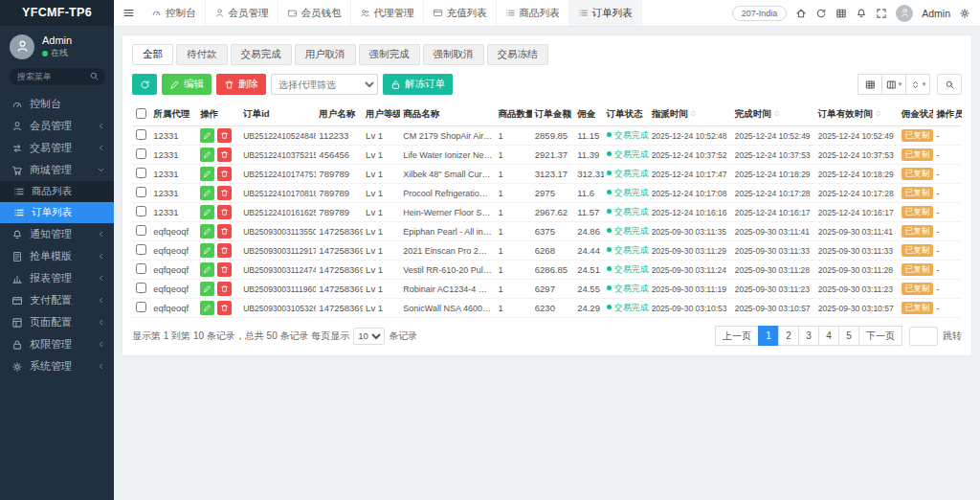  Describe the element at coordinates (128, 13) in the screenshot. I see `sidebar-toggle-button` at that location.